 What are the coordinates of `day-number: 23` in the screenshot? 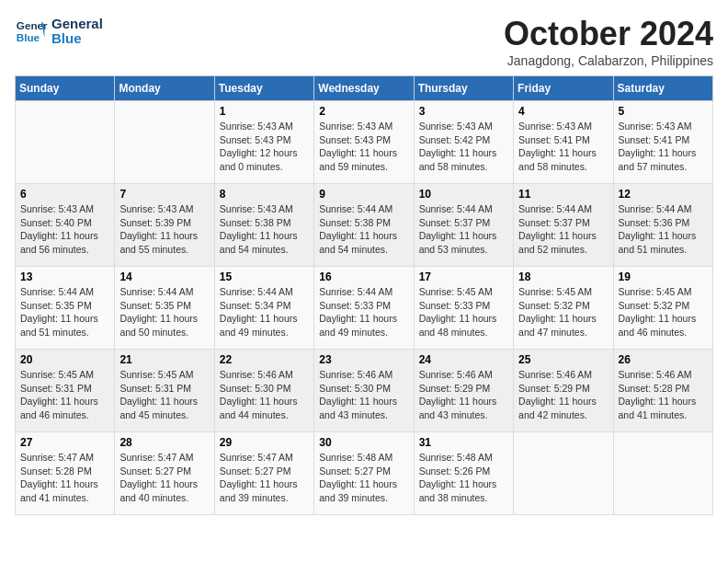 It's located at (364, 360).